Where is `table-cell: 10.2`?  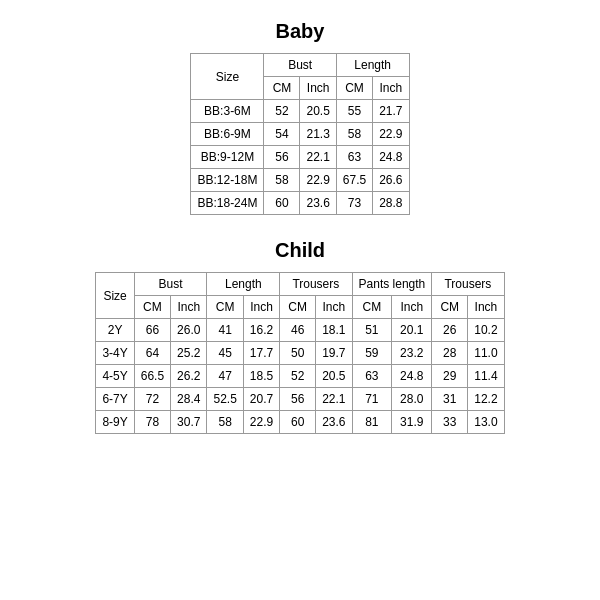
table-cell: 10.2 is located at coordinates (486, 330).